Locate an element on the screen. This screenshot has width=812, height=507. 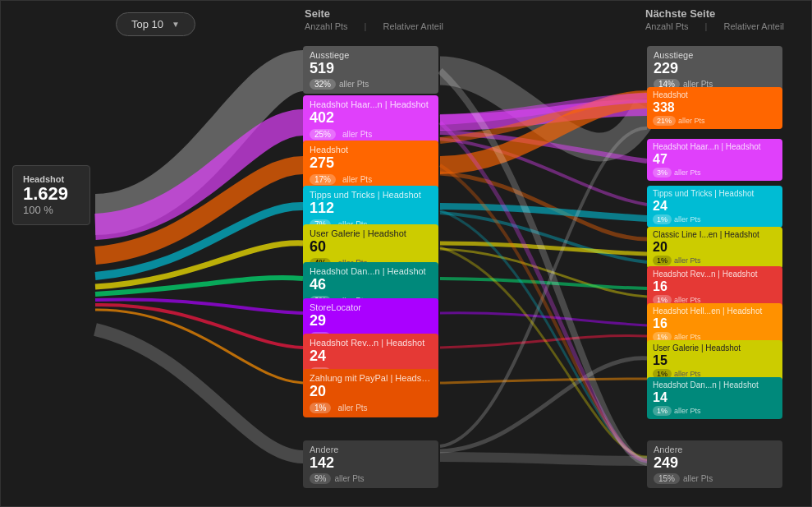
left-ausstieg-value: 519 is located at coordinates (371, 69).